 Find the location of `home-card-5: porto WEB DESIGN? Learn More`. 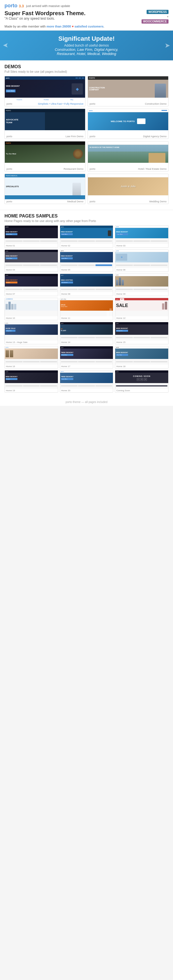

home-card-5: porto WEB DESIGN? Learn More is located at coordinates (87, 261).